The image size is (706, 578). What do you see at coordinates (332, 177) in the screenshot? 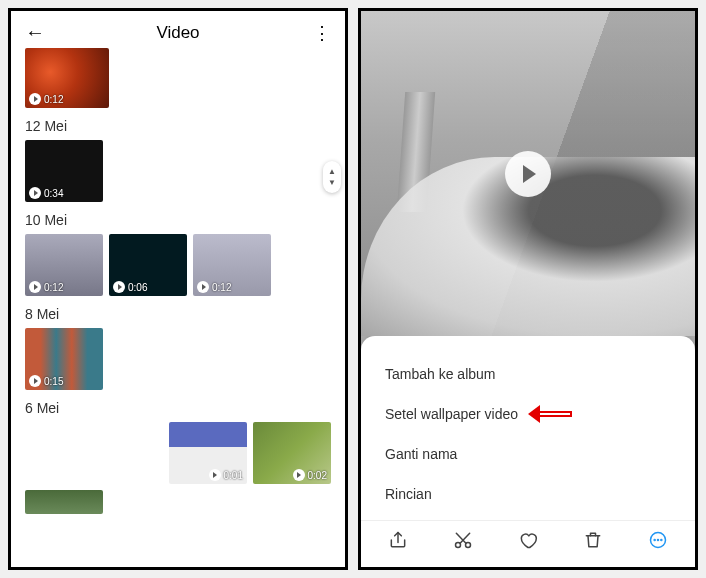
I see `scroll-handle: ▲▼` at bounding box center [332, 177].